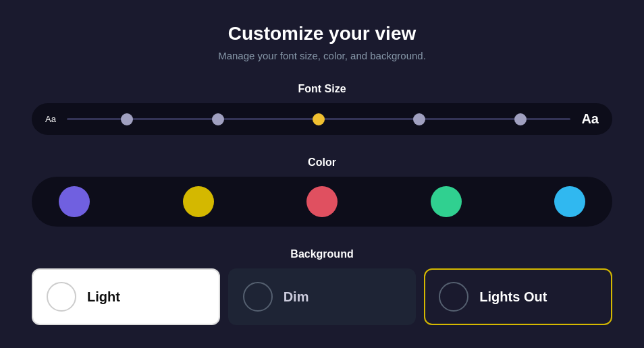 The image size is (644, 348). What do you see at coordinates (446, 202) in the screenshot?
I see `color-option-green` at bounding box center [446, 202].